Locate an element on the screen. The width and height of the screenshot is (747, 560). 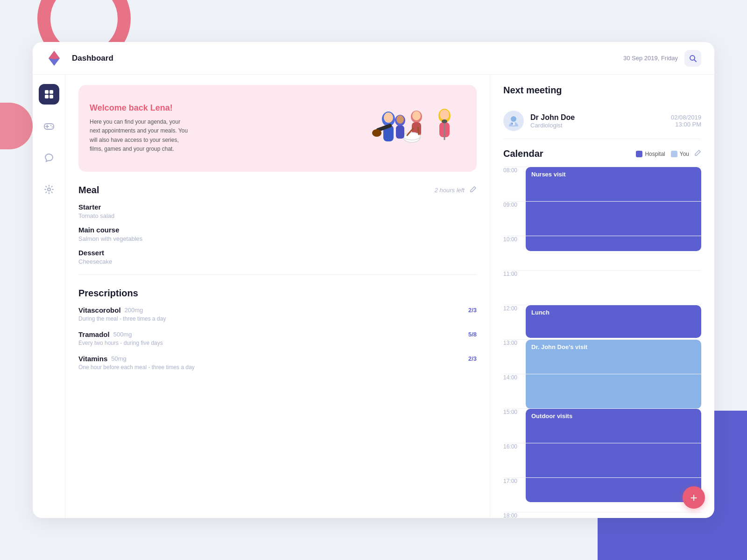
meeting-hour: 13:00 PM is located at coordinates (686, 124).